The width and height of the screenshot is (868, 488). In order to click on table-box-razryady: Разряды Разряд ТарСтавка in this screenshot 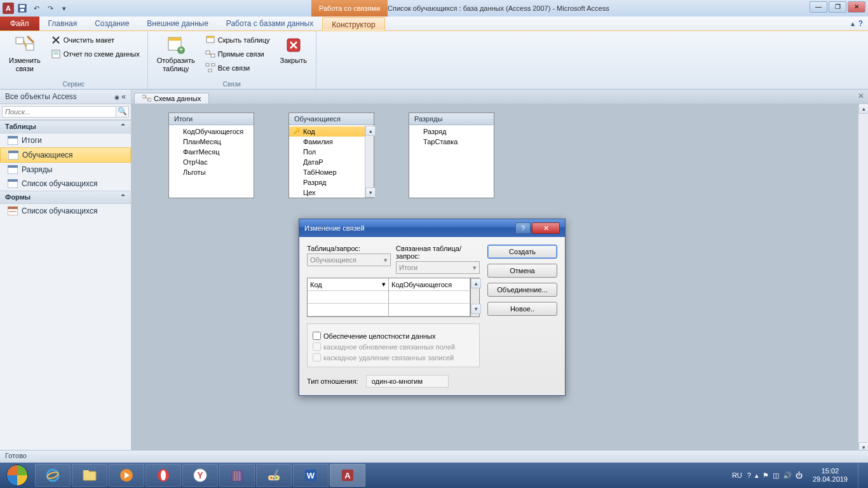, I will do `click(451, 155)`.